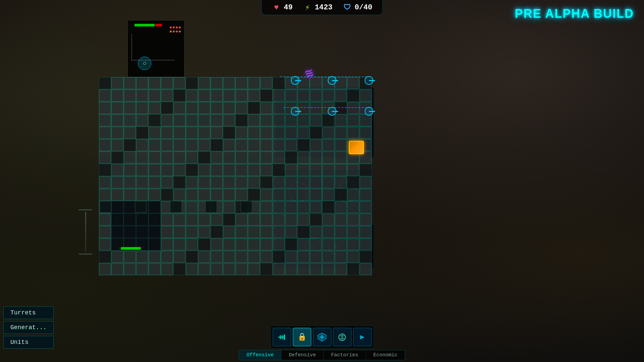  What do you see at coordinates (302, 337) in the screenshot?
I see `build-icon-lock: 🔒` at bounding box center [302, 337].